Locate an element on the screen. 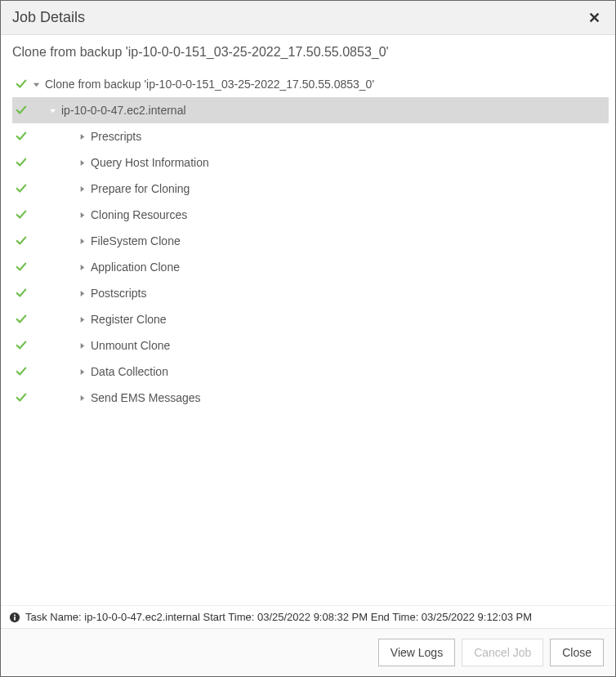 This screenshot has height=677, width=616. tree-row-step: Send EMS Messages is located at coordinates (310, 398).